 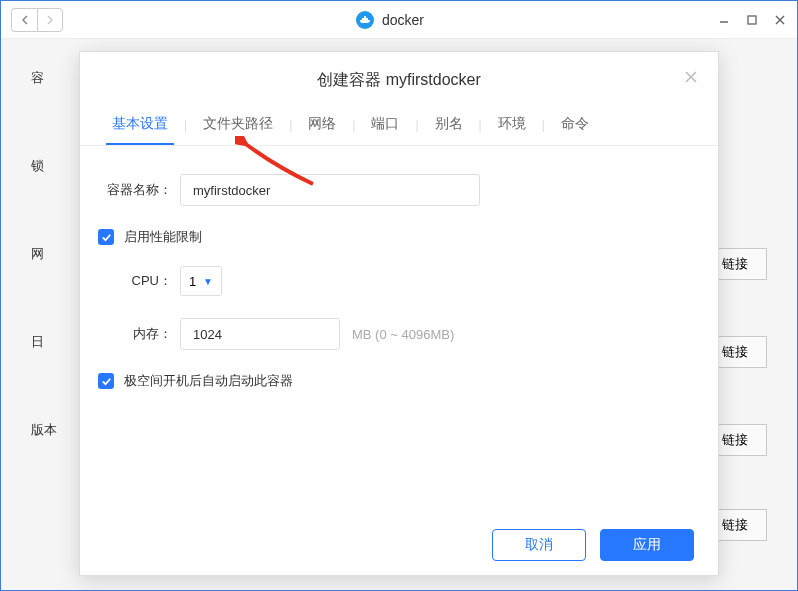 What do you see at coordinates (399, 237) in the screenshot?
I see `perf-limit-row: 启用性能限制` at bounding box center [399, 237].